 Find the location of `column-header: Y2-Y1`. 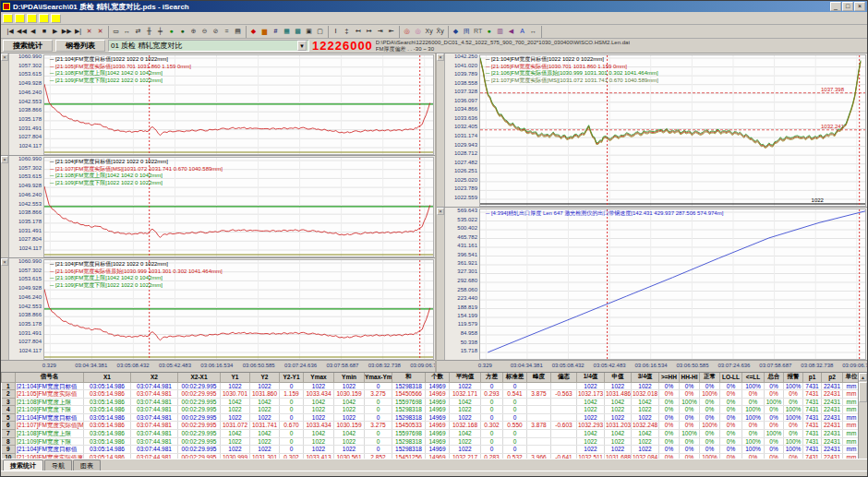

column-header: Y2-Y1 is located at coordinates (292, 377).